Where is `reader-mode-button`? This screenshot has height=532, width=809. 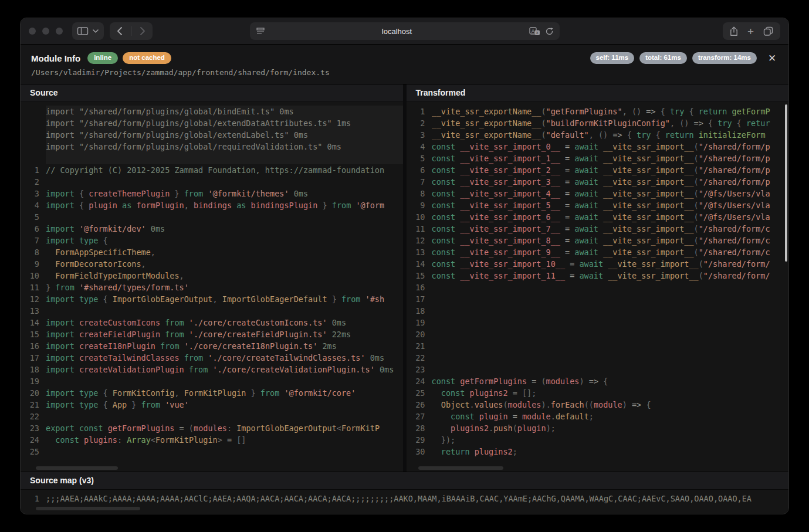
reader-mode-button is located at coordinates (260, 31).